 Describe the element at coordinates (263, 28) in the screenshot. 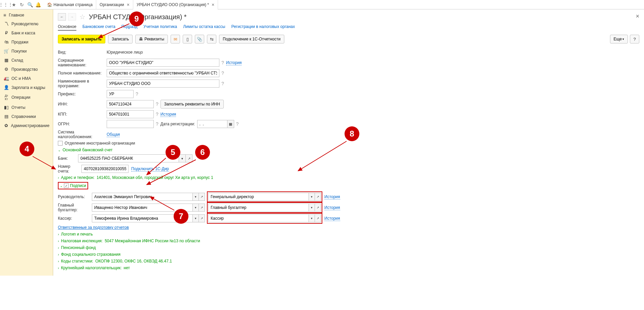

I see `tab-tax-registrations: Регистрации в налоговых органах` at that location.